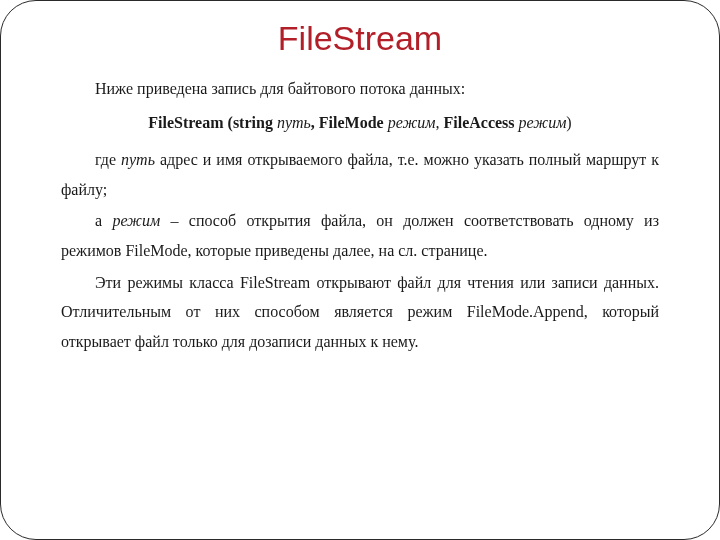 This screenshot has width=720, height=540. What do you see at coordinates (136, 220) in the screenshot?
I see `p3-mode-italic: режим` at bounding box center [136, 220].